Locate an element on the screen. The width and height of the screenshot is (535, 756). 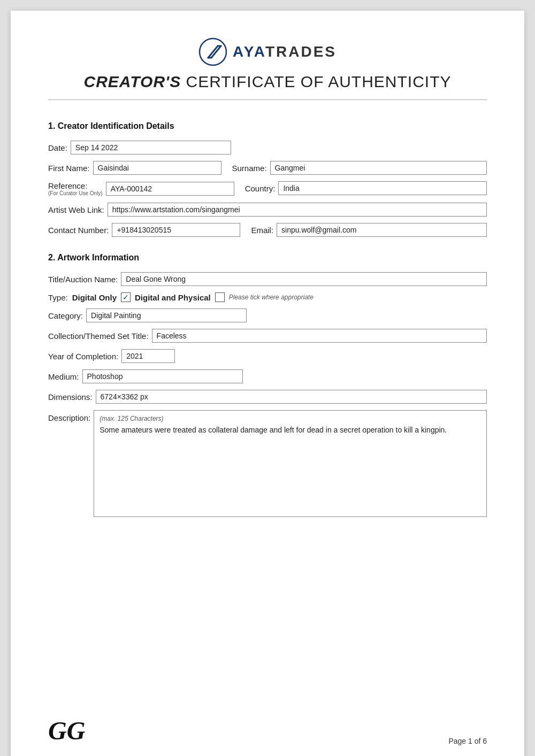
contact-col: Contact Number: +918413020515 is located at coordinates (144, 230).